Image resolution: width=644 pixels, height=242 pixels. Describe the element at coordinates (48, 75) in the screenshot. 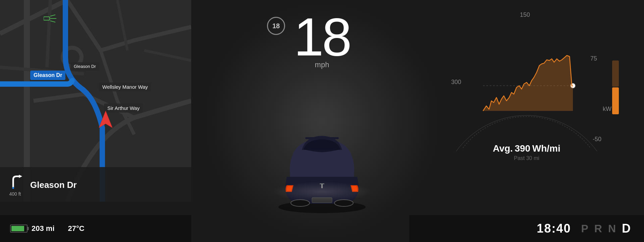

I see `map-street-label-gleason-main: Gleason Dr` at that location.